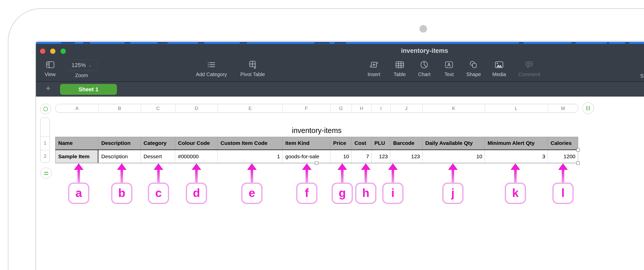  I want to click on text-label: Text, so click(449, 74).